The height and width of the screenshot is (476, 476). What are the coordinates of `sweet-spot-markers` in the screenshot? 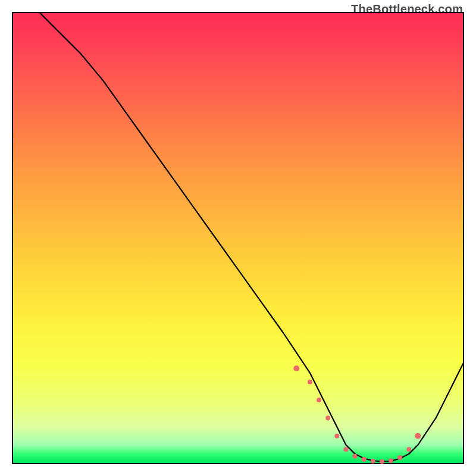 It's located at (357, 414).